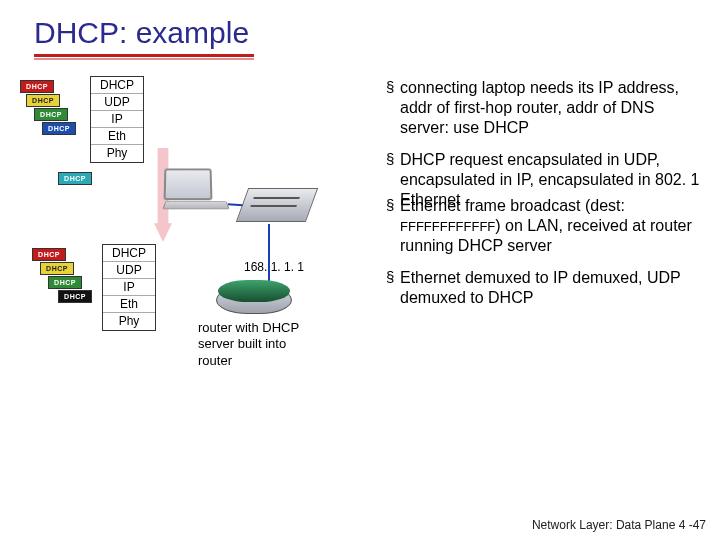 The image size is (720, 540). I want to click on switch-icon, so click(277, 205).